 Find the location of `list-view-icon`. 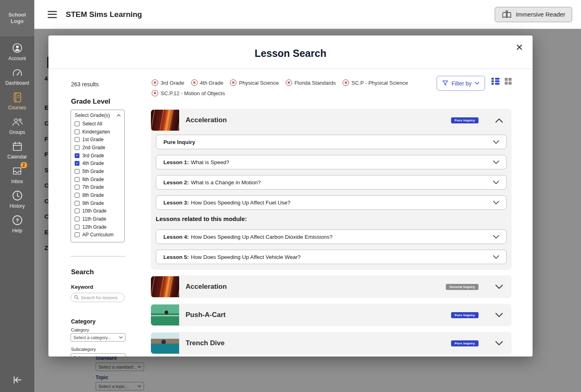

list-view-icon is located at coordinates (495, 81).